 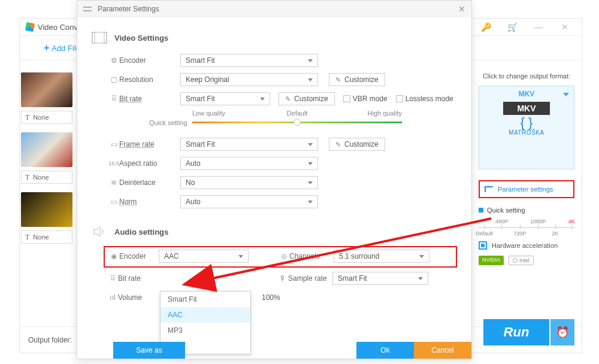 I want to click on intel-badge: Intel, so click(x=521, y=260).